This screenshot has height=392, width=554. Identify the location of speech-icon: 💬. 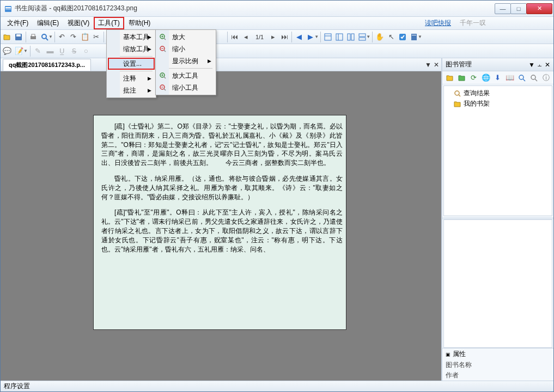
(7, 51).